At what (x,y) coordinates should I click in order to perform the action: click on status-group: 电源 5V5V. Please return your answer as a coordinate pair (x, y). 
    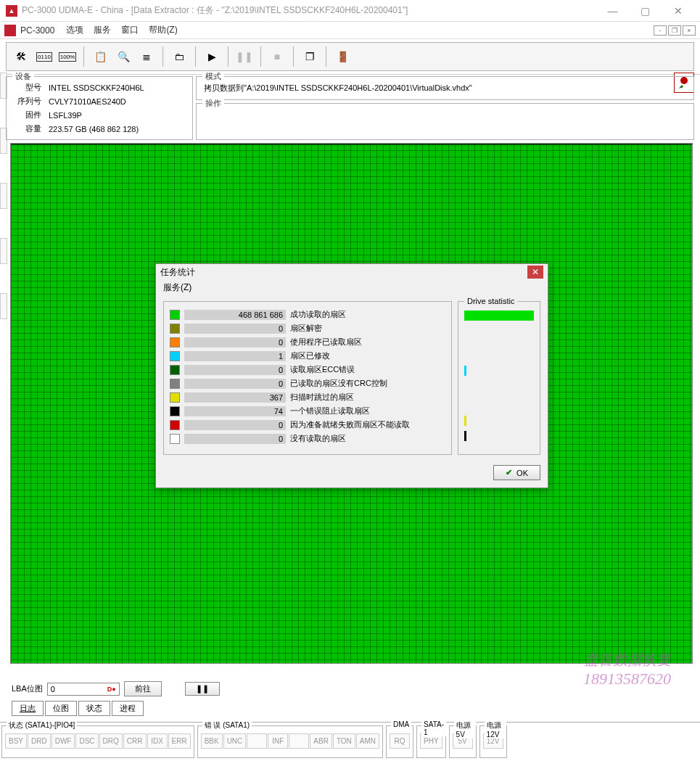
    Looking at the image, I should click on (463, 741).